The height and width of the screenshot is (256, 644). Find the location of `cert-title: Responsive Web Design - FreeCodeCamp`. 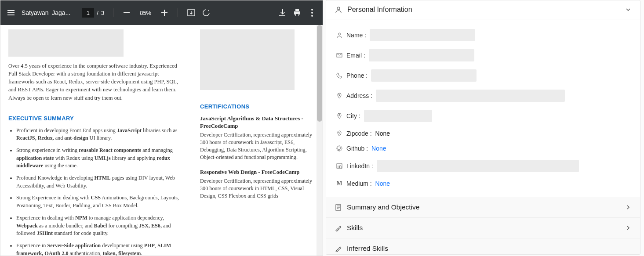

cert-title: Responsive Web Design - FreeCodeCamp is located at coordinates (258, 172).